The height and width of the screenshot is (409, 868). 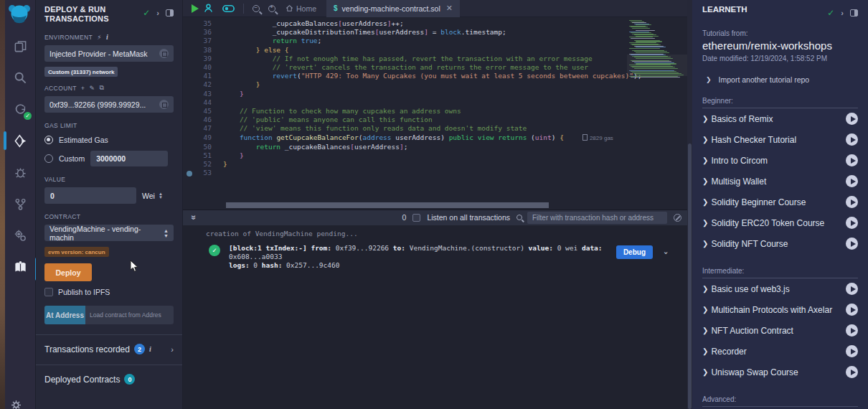 What do you see at coordinates (68, 273) in the screenshot?
I see `deploy-button: Deploy` at bounding box center [68, 273].